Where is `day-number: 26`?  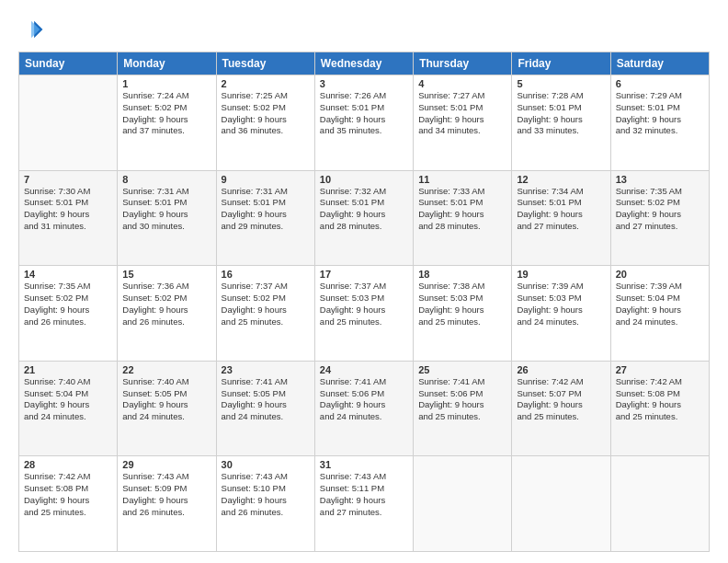
day-number: 26 is located at coordinates (561, 370).